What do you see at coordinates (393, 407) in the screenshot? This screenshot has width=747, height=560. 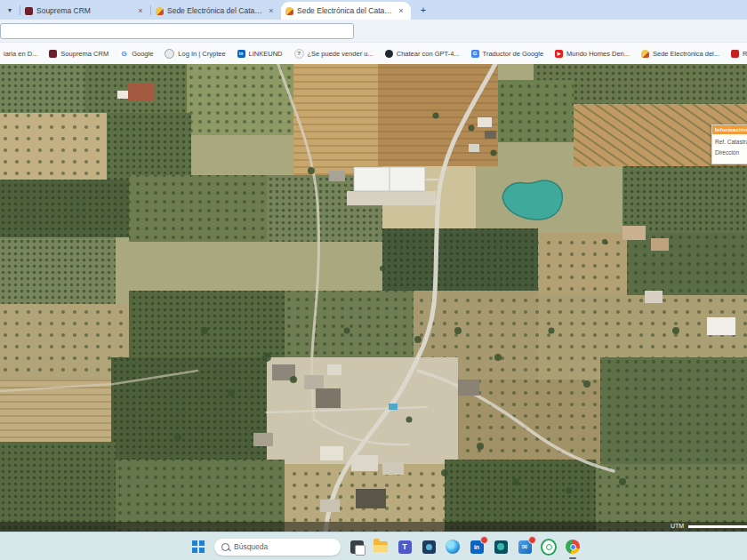 I see `swimming-pool` at bounding box center [393, 407].